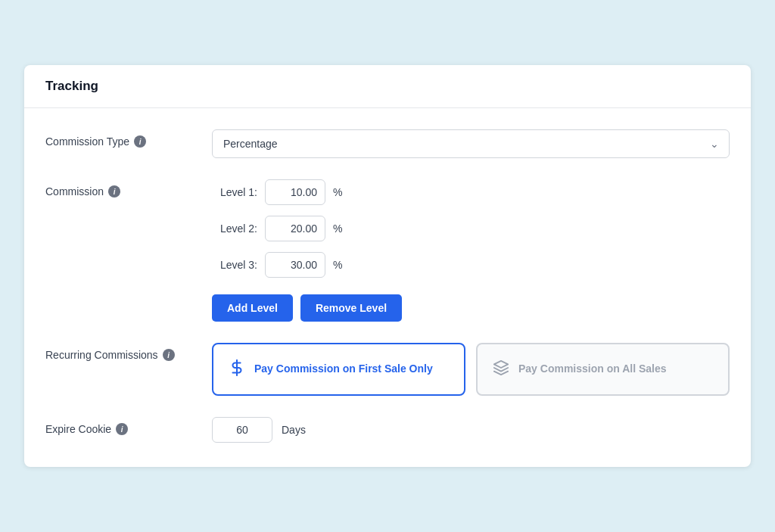 Image resolution: width=775 pixels, height=532 pixels. What do you see at coordinates (129, 426) in the screenshot?
I see `expire-cookie-label: Expire Cookie i` at bounding box center [129, 426].